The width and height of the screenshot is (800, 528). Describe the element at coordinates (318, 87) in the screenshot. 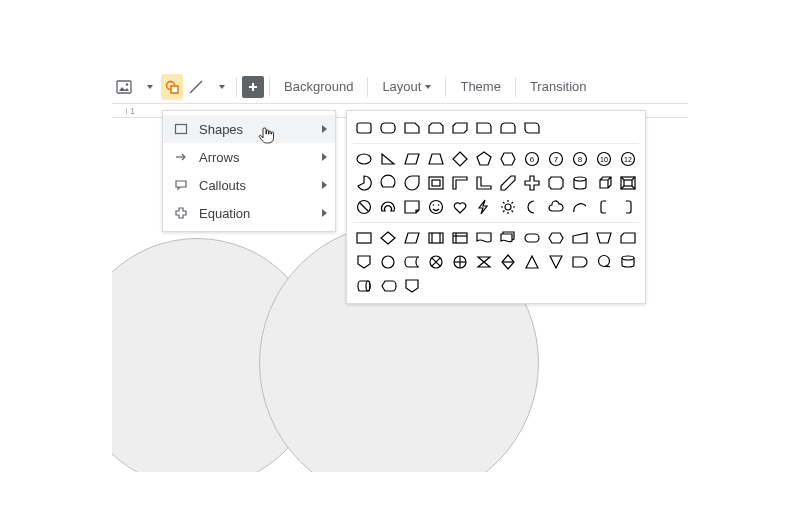

I see `background-button: Background` at that location.